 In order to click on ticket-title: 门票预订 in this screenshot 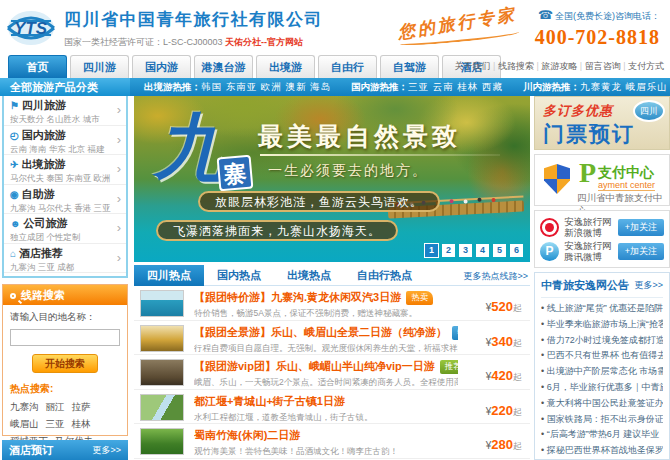, I will do `click(589, 134)`.